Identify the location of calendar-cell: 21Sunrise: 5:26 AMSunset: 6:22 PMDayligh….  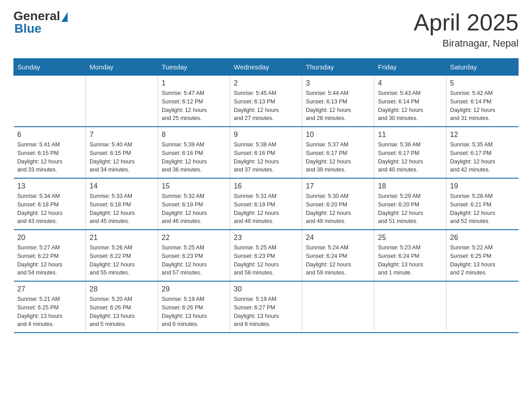
(122, 255).